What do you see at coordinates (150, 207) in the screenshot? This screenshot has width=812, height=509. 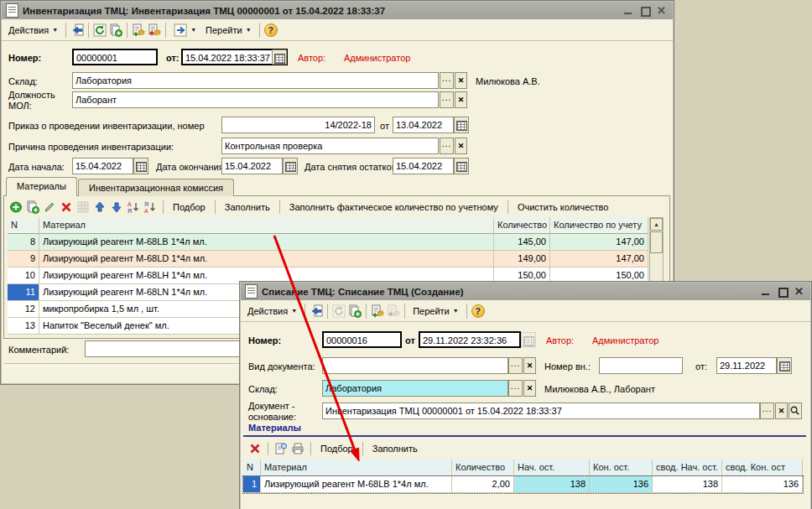 I see `sort-descending-icon: ЯА` at bounding box center [150, 207].